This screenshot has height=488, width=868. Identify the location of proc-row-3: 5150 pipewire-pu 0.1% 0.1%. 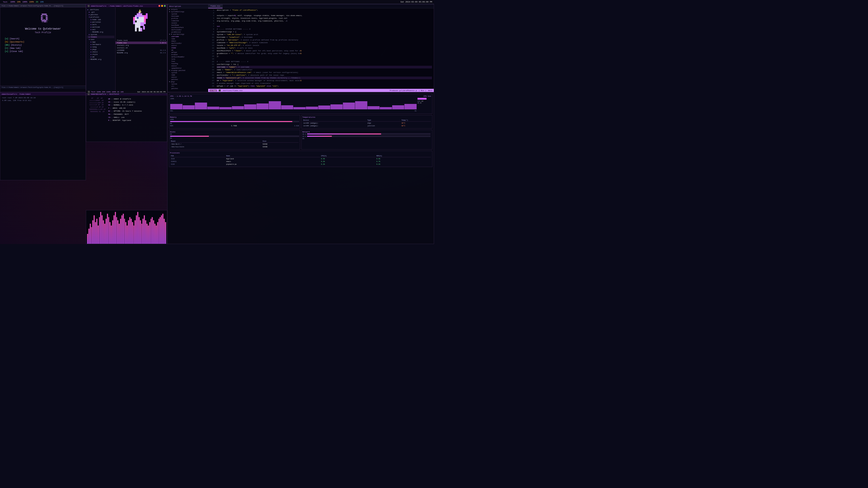
(301, 164).